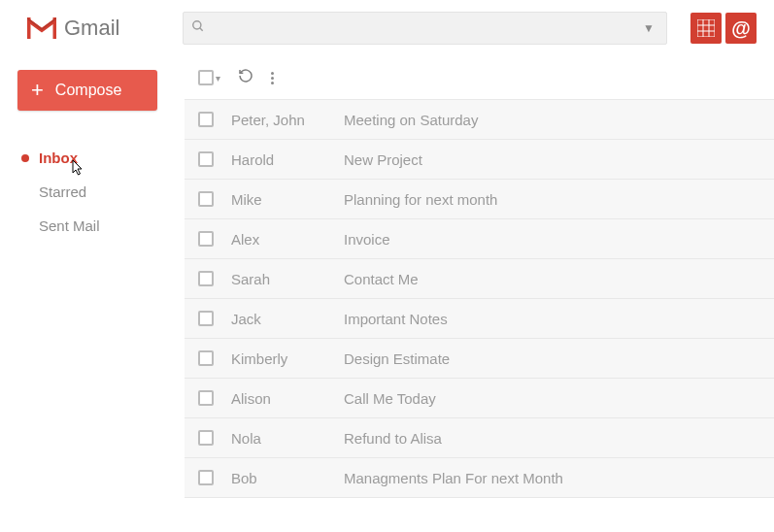 This screenshot has width=774, height=532. What do you see at coordinates (287, 239) in the screenshot?
I see `email-sender: Alex` at bounding box center [287, 239].